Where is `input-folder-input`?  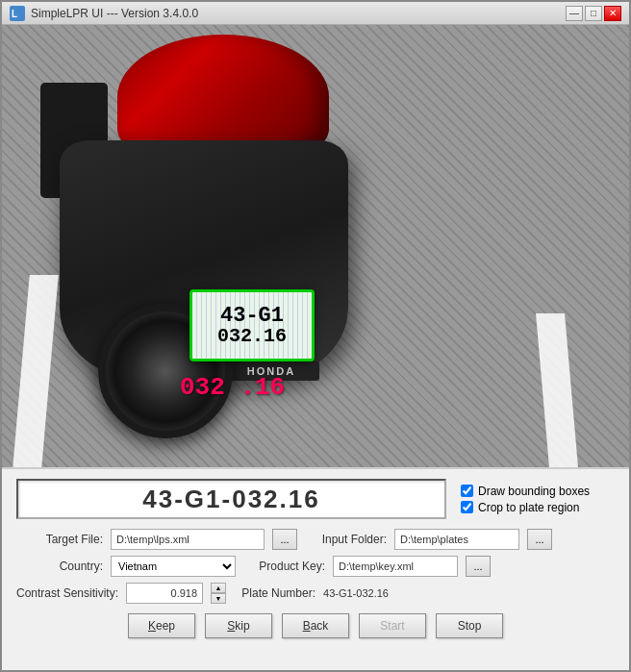
input-folder-input is located at coordinates (457, 539).